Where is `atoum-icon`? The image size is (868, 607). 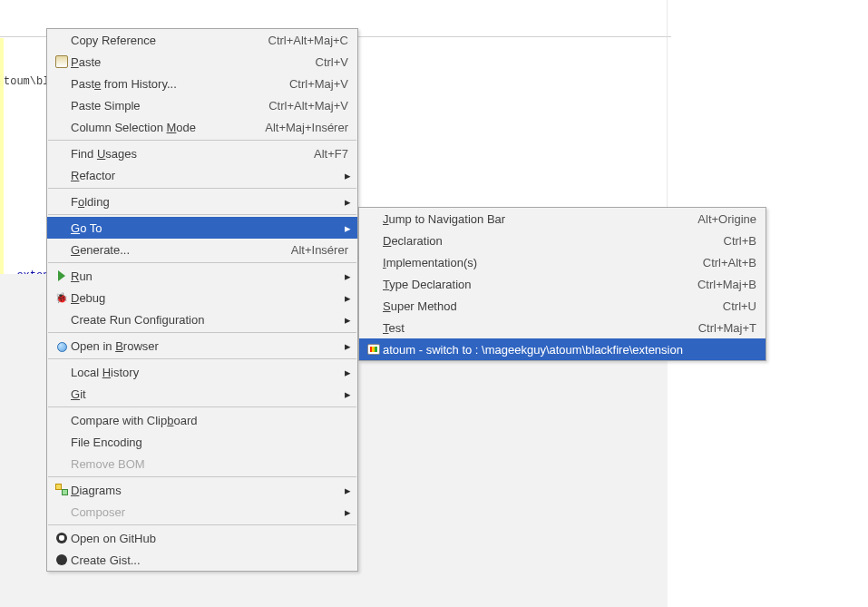 atoum-icon is located at coordinates (374, 349).